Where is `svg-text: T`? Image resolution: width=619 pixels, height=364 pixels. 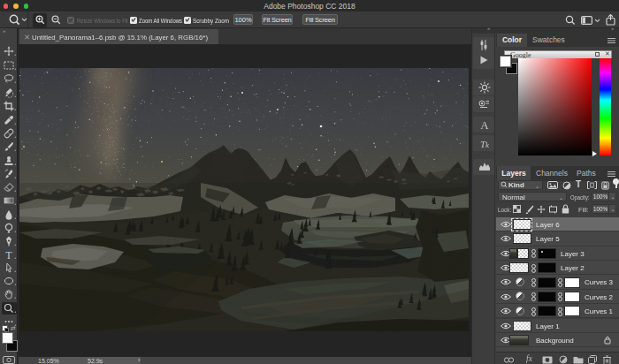 svg-text: T is located at coordinates (9, 254).